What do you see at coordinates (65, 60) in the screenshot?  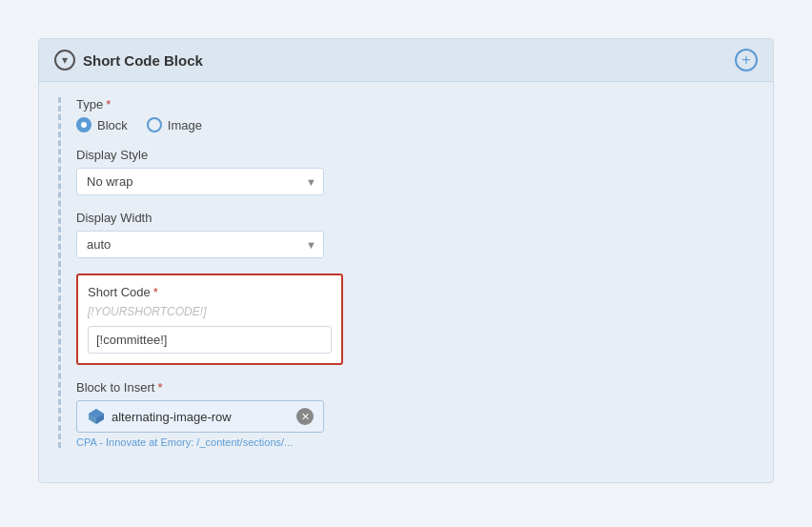 I see `chevron-down-icon: ▾` at bounding box center [65, 60].